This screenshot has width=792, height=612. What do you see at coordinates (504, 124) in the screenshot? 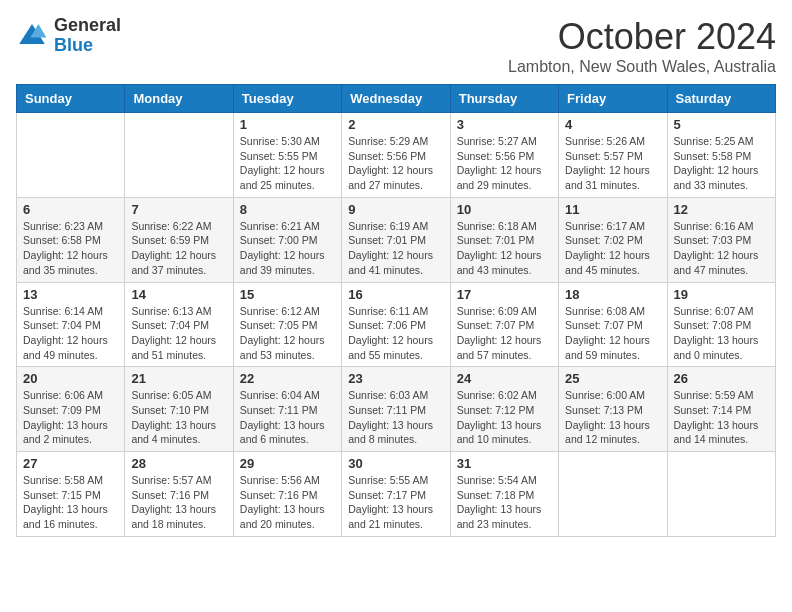
I see `day-number: 3` at bounding box center [504, 124].